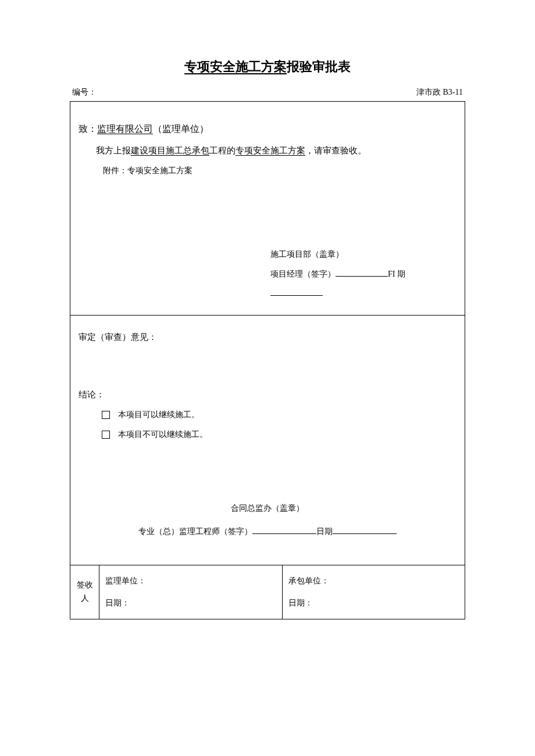 This screenshot has width=535, height=756. I want to click on date-label-1: FI 期, so click(397, 274).